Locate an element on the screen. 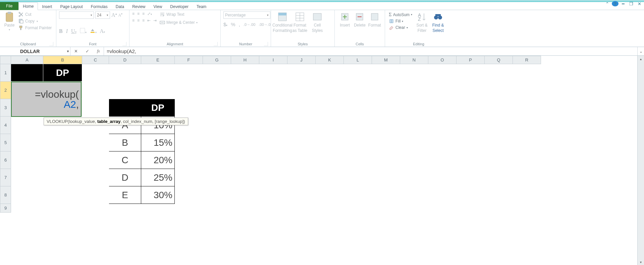  cell-R9 is located at coordinates (527, 208).